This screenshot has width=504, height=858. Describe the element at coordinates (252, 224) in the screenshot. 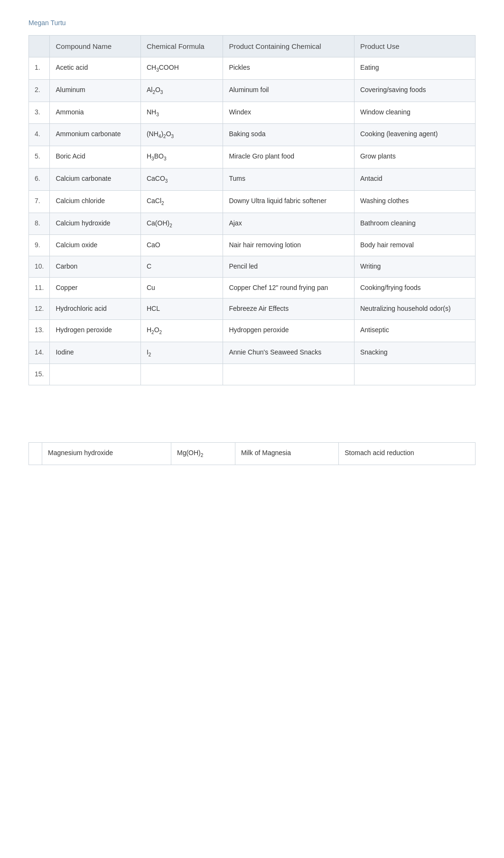

I see `table-row: 8.Calcium hydroxideCa(OH)2AjaxBathroom c…` at that location.